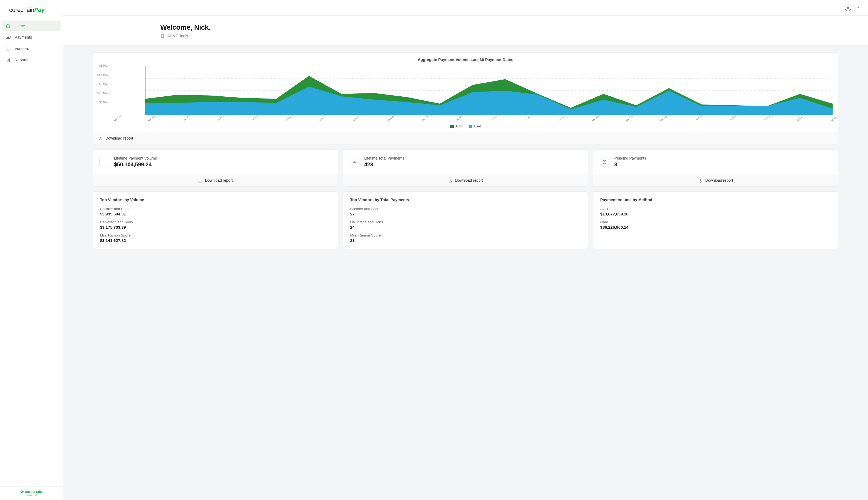 The image size is (868, 500). Describe the element at coordinates (466, 168) in the screenshot. I see `stat-card-lifetime-payments: Lifetime Total Payments 423 Download rep…` at that location.